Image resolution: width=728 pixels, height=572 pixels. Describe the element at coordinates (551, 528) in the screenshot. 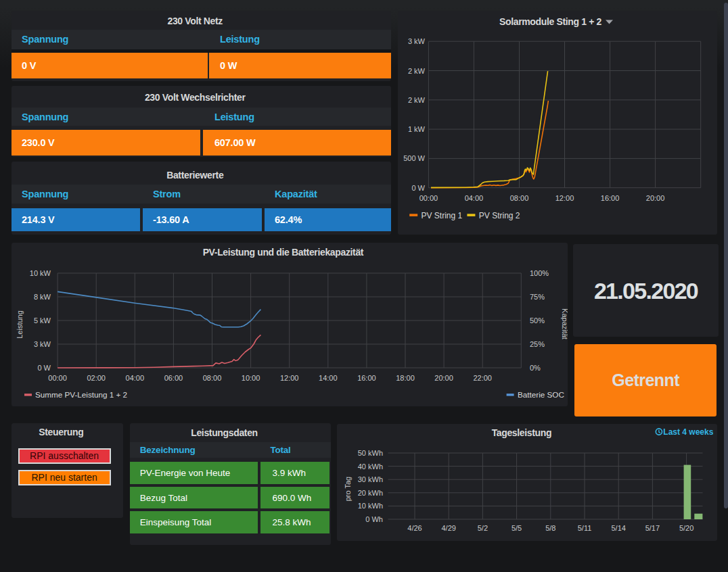

I see `svg-text: 5/8` at that location.